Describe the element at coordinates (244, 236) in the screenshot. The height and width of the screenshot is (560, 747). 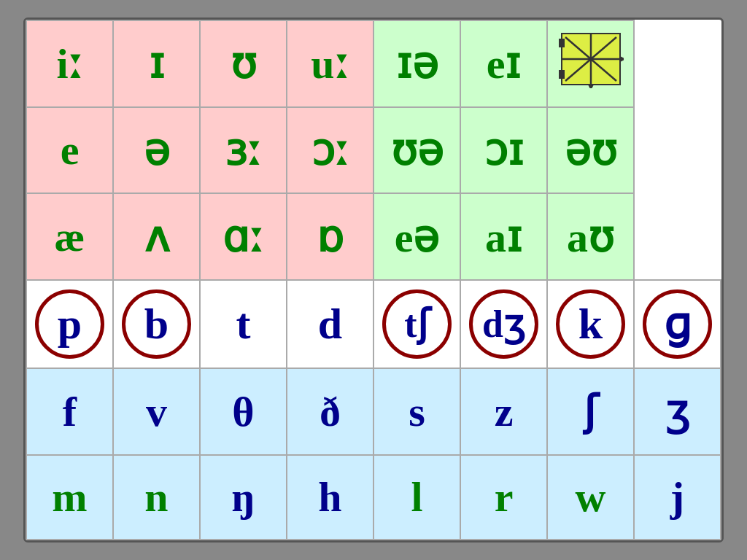
I see `cell-ar: ɑː` at that location.